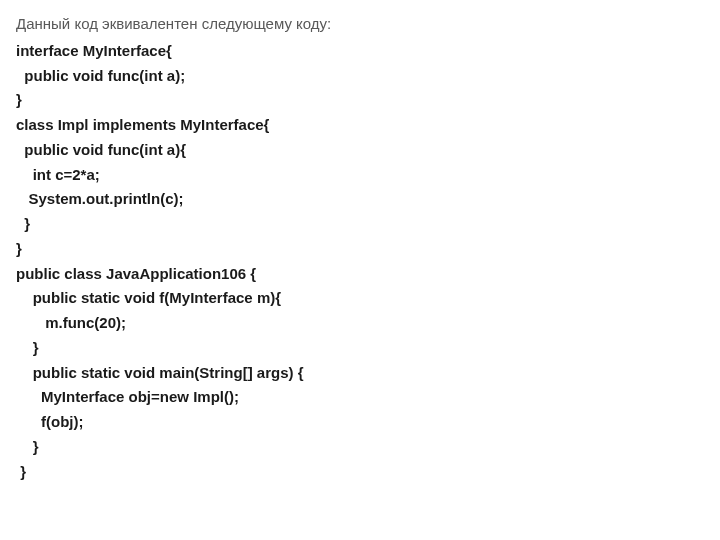 The width and height of the screenshot is (720, 540). I want to click on code-line: public void func(int a);, so click(360, 76).